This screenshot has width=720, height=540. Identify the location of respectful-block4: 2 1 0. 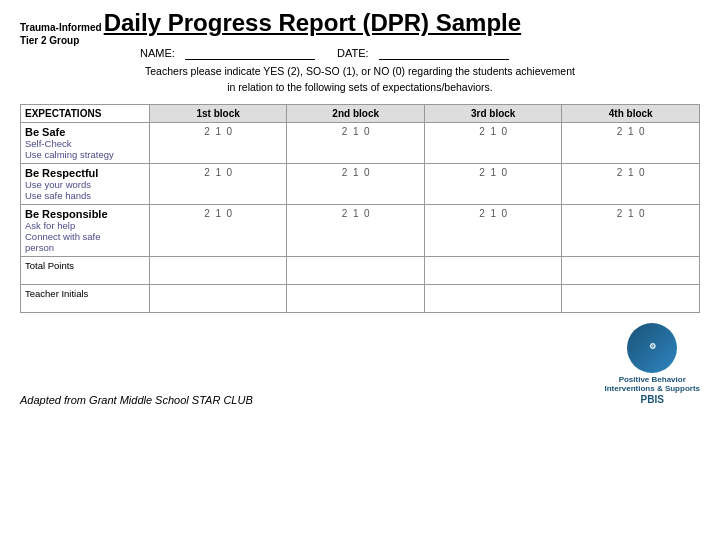
(631, 184).